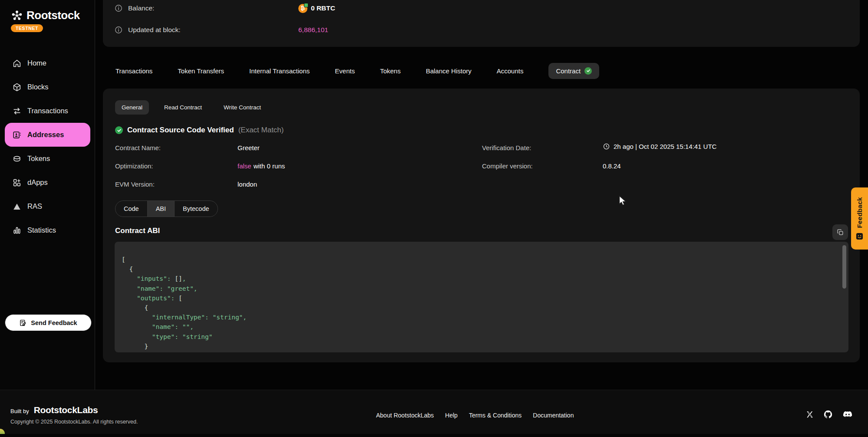 The height and width of the screenshot is (437, 868). Describe the element at coordinates (660, 147) in the screenshot. I see `verification-date-value: 2h ago | Oct 02 2025 15:14:41 UTC` at that location.